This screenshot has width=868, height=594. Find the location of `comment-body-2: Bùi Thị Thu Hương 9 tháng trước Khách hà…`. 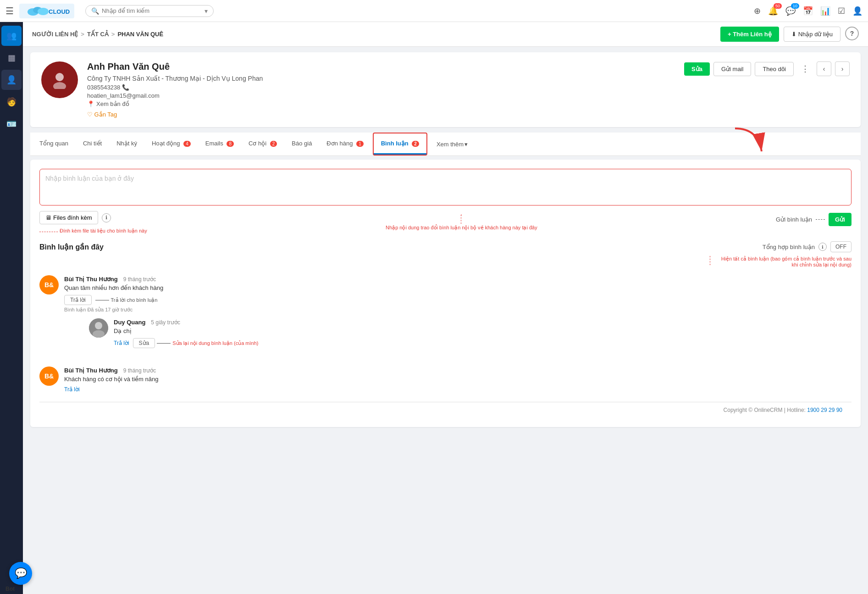

comment-body-2: Bùi Thị Thu Hương 9 tháng trước Khách hà… is located at coordinates (458, 380).